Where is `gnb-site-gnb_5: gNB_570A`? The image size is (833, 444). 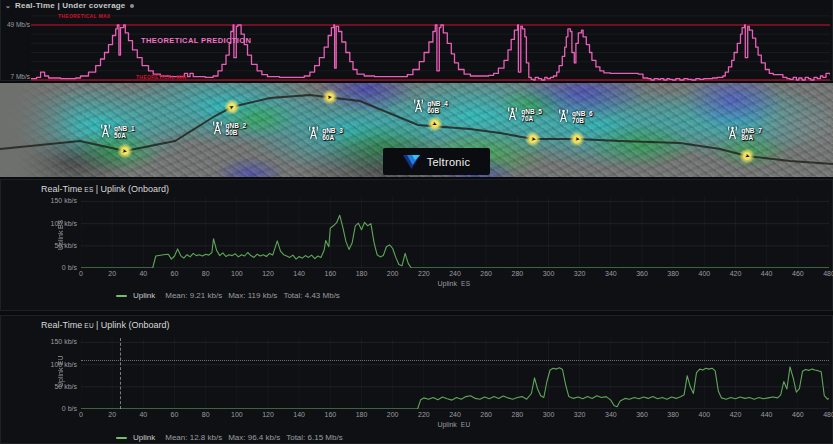 gnb-site-gnb_5: gNB_570A is located at coordinates (524, 114).